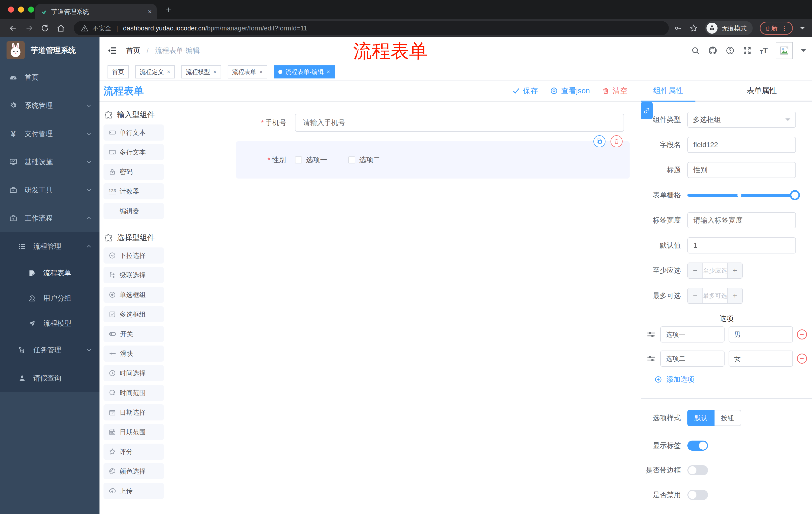 This screenshot has height=514, width=812. Describe the element at coordinates (698, 470) in the screenshot. I see `border-toggle` at that location.